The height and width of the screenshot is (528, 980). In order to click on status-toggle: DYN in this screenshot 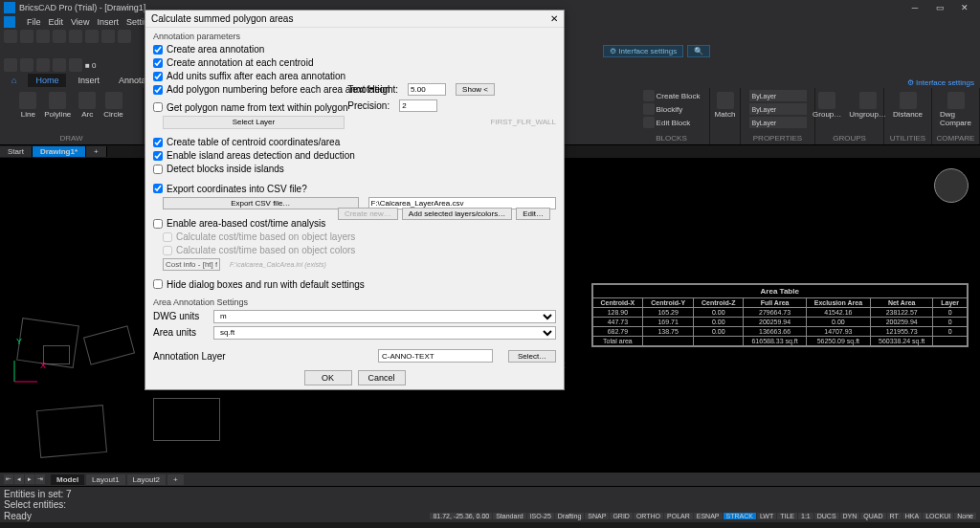, I will do `click(850, 517)`.